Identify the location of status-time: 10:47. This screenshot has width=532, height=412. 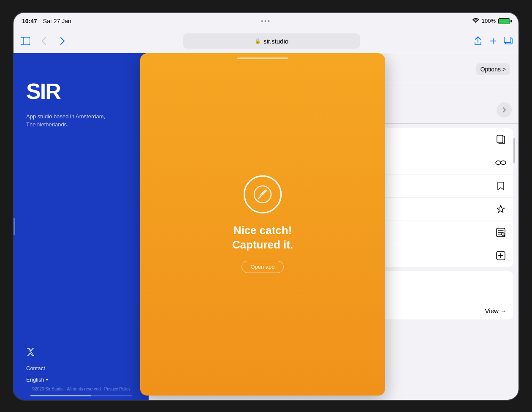
(30, 21).